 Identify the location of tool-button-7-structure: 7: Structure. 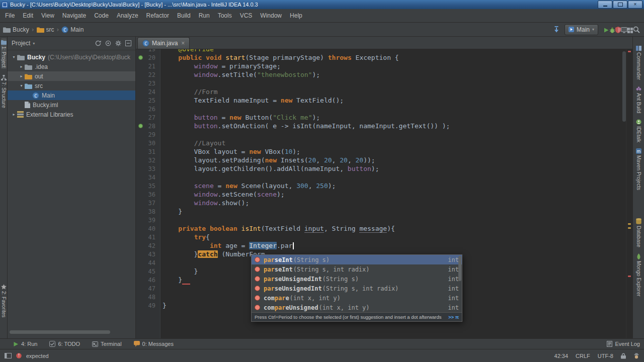
(4, 92).